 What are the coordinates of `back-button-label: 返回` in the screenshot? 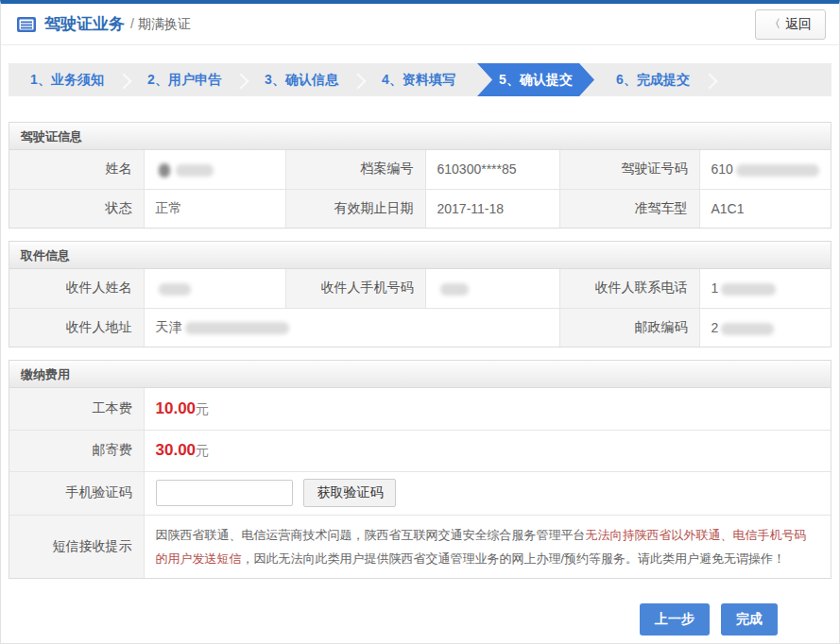 It's located at (798, 25).